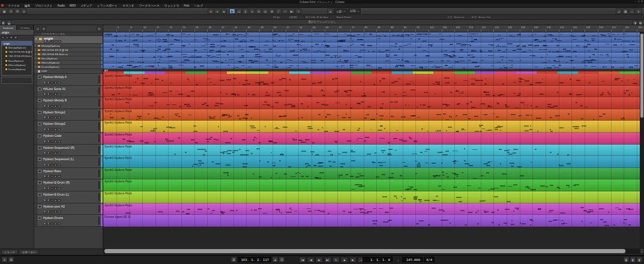  What do you see at coordinates (373, 29) in the screenshot?
I see `timeline-ruler: 5913172125293337414549535761656973778185…` at bounding box center [373, 29].